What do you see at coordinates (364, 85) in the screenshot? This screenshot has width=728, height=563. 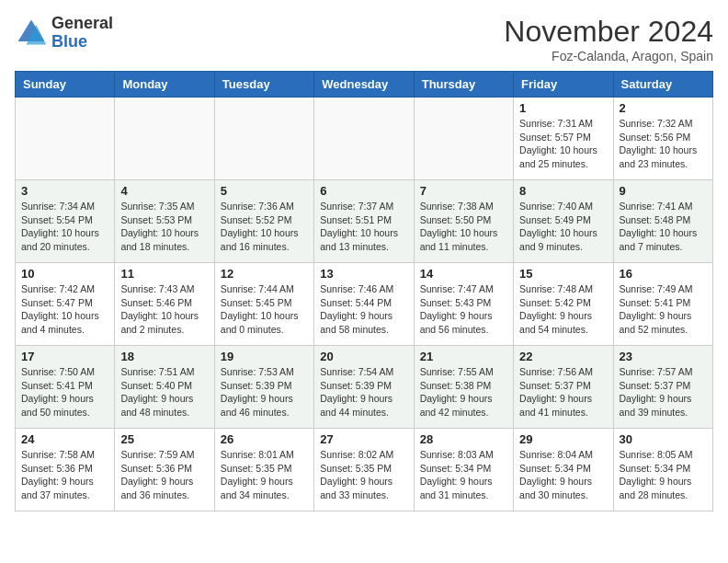 I see `column-header-wednesday: Wednesday` at bounding box center [364, 85].